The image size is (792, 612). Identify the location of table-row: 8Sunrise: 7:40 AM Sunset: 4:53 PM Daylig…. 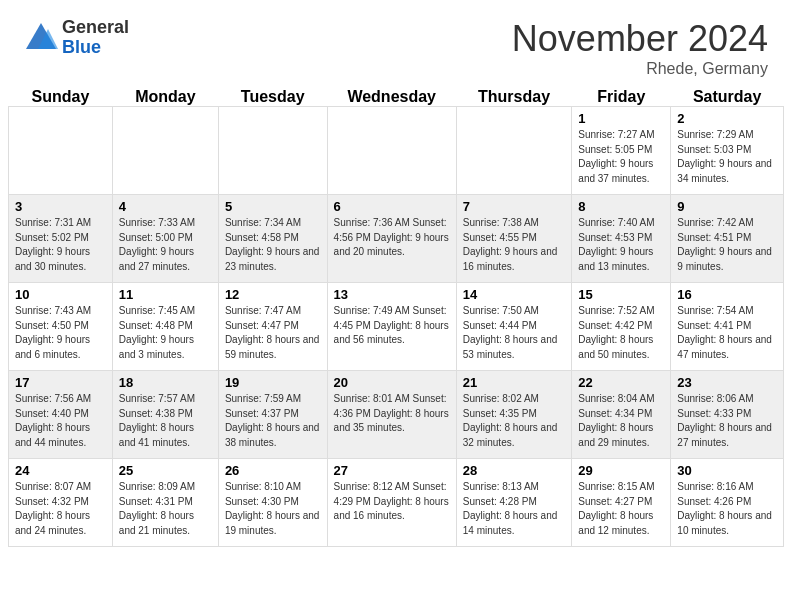
(622, 239).